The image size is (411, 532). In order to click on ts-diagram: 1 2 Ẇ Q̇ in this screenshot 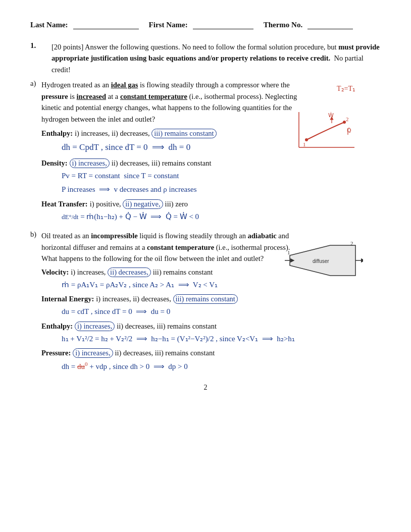, I will do `click(327, 130)`.